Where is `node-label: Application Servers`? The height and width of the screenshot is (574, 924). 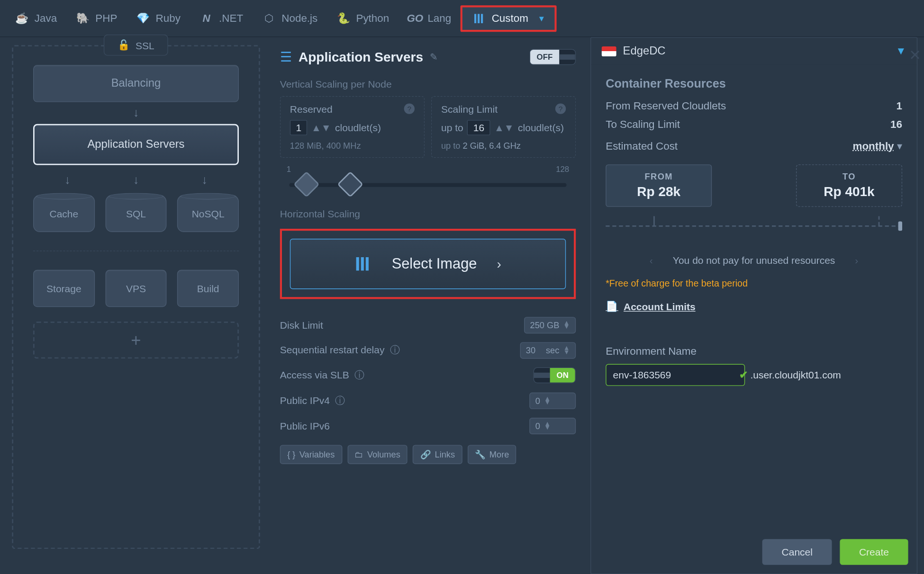 node-label: Application Servers is located at coordinates (136, 144).